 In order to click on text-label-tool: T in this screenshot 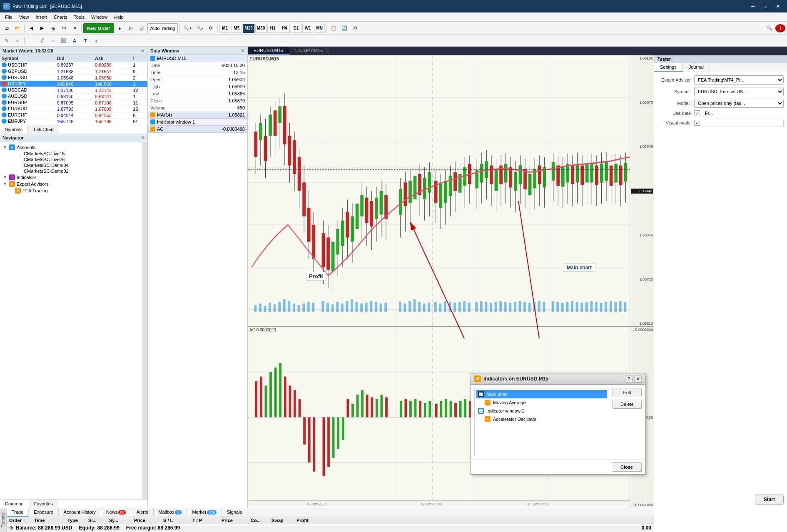, I will do `click(85, 41)`.